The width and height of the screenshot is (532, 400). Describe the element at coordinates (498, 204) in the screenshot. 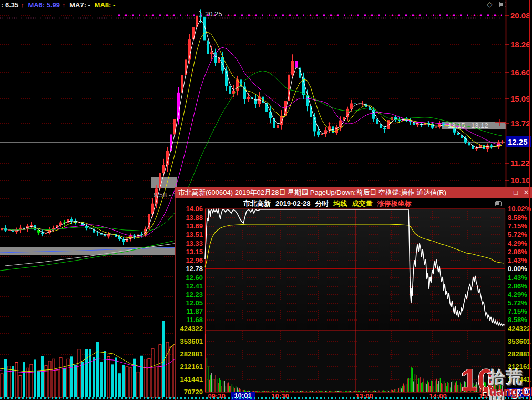

I see `panel-toggle-icon` at that location.